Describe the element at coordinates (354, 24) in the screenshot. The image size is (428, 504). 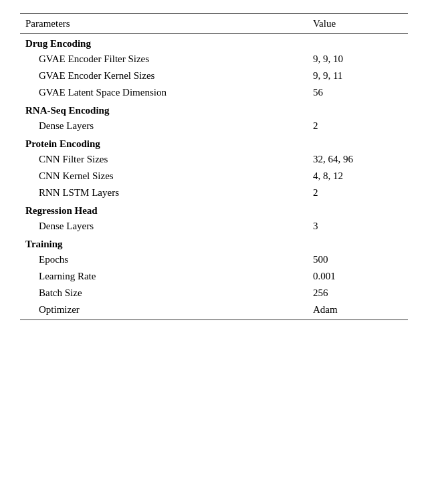
I see `col-header-value: Value` at that location.